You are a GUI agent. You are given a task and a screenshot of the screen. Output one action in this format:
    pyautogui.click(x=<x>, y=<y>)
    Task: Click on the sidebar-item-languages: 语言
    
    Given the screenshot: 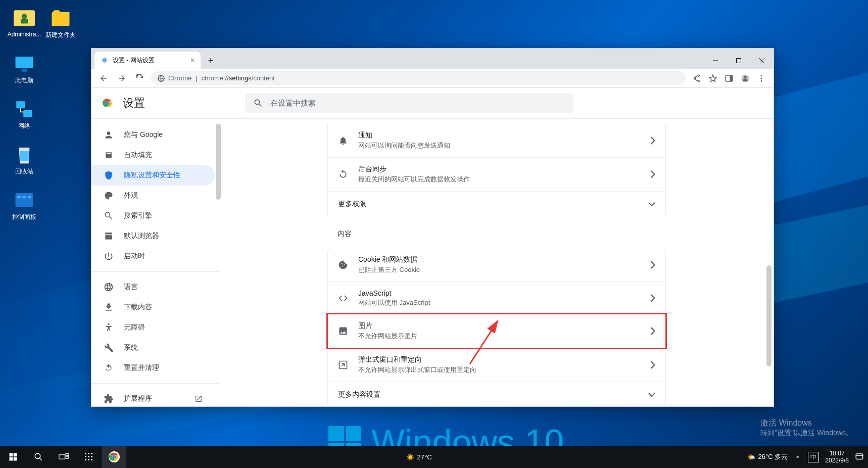 What is the action you would take?
    pyautogui.click(x=153, y=287)
    